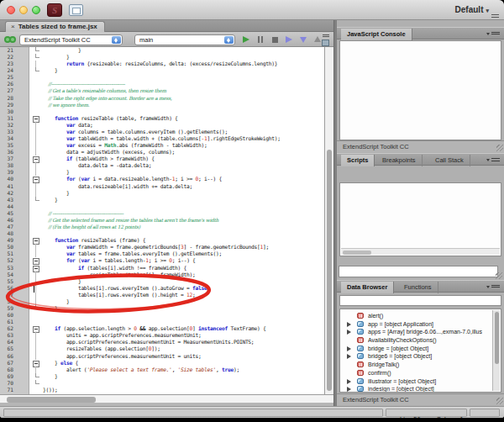 The image size is (504, 422). What do you see at coordinates (417, 324) in the screenshot?
I see `data-browser-row: app = [object Application]` at bounding box center [417, 324].